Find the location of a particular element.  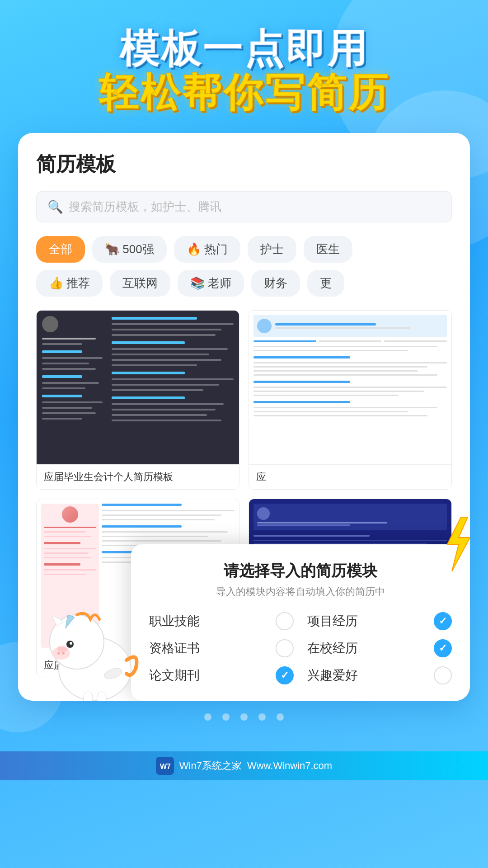

filter-tag-teacher: 📚 老师 is located at coordinates (211, 283).